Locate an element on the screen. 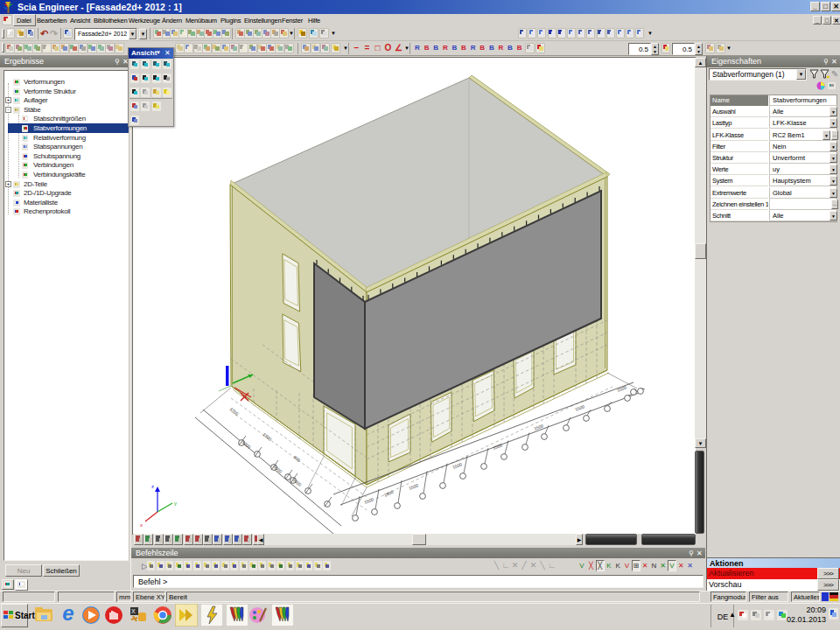 Image resolution: width=840 pixels, height=630 pixels. svg-text: x is located at coordinates (142, 525).